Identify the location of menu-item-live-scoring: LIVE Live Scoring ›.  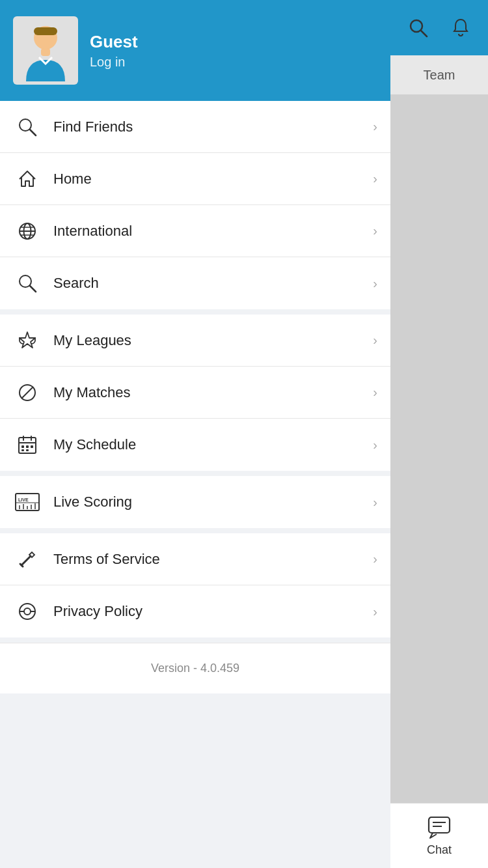
(195, 502).